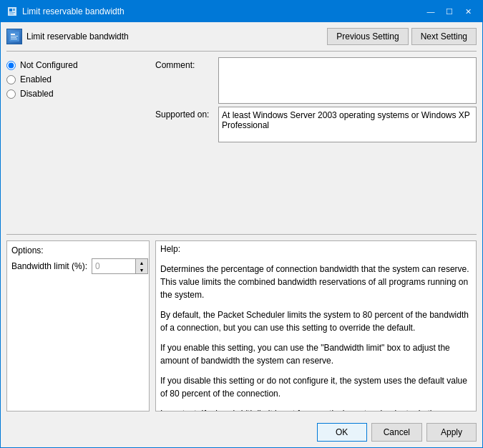  I want to click on previous-setting-button: Previous Setting, so click(368, 36).